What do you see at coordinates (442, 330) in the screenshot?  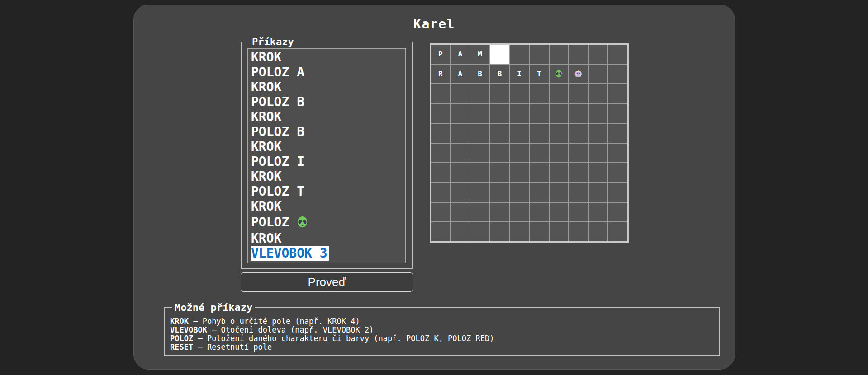 I see `help-entry: VLEVOBOK – Otočení doleva (např. VLEVOBO…` at bounding box center [442, 330].